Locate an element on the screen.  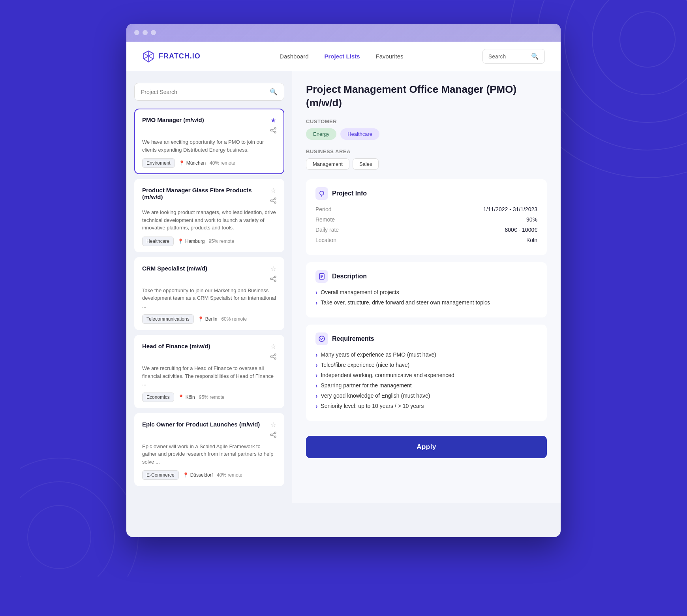
description-title: Description is located at coordinates (349, 276).